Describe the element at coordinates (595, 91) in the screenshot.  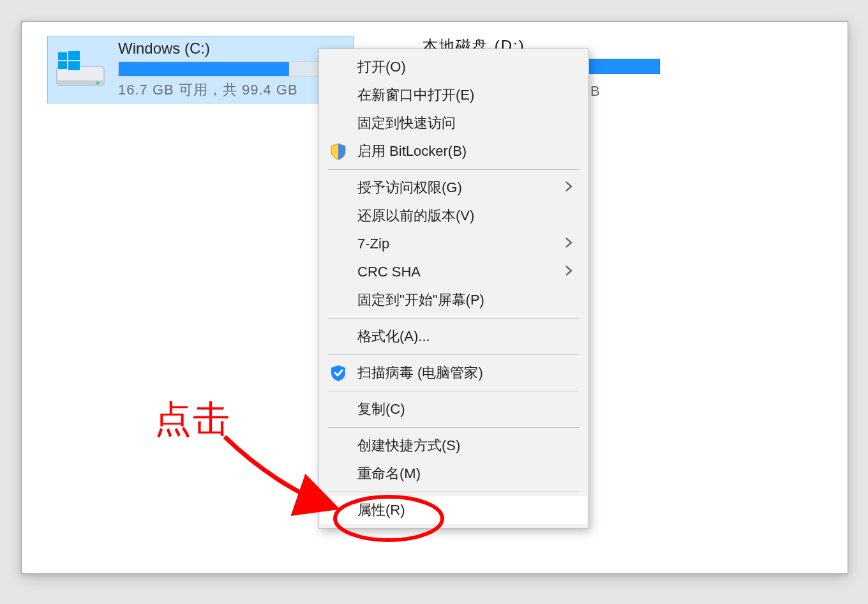
I see `drive-d-tail-peek: B` at that location.